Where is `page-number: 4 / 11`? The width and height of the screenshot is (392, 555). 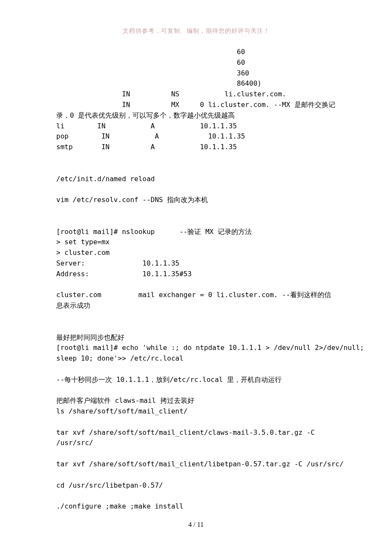
page-number: 4 / 11 is located at coordinates (196, 525).